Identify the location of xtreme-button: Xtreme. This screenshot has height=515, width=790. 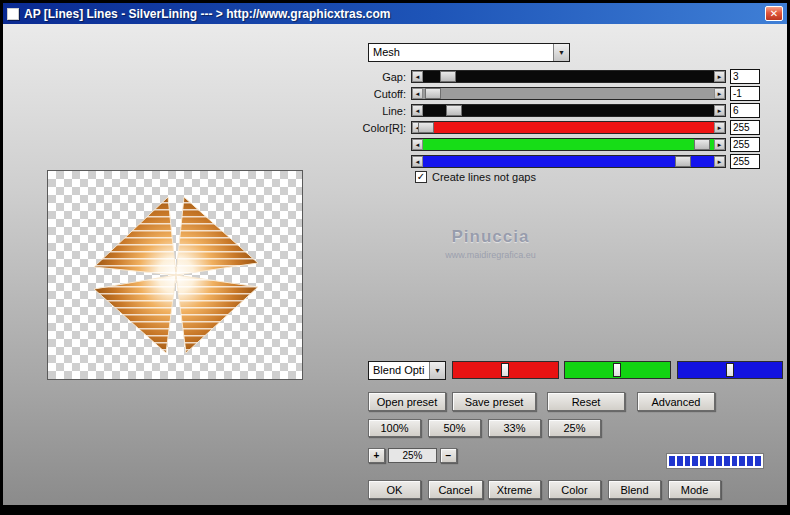
(514, 490).